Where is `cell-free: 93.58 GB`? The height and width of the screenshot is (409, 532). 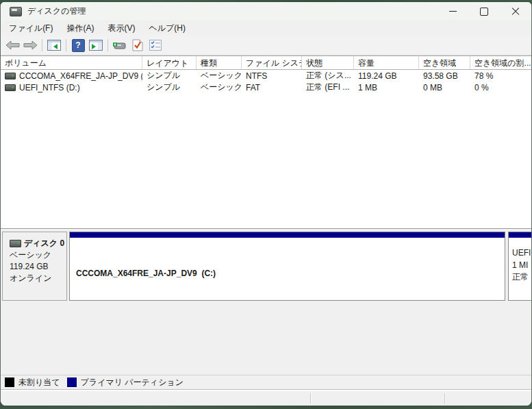 cell-free: 93.58 GB is located at coordinates (445, 76).